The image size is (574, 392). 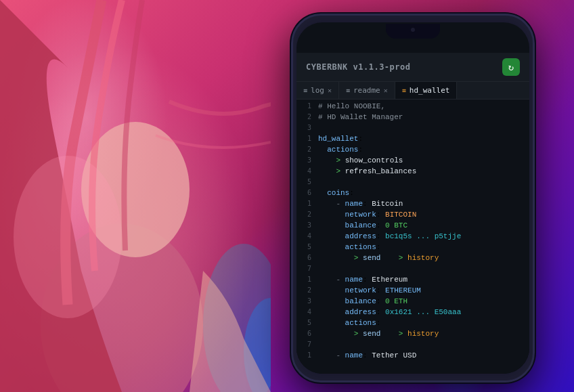 What do you see at coordinates (511, 67) in the screenshot?
I see `refresh-button: ↻` at bounding box center [511, 67].